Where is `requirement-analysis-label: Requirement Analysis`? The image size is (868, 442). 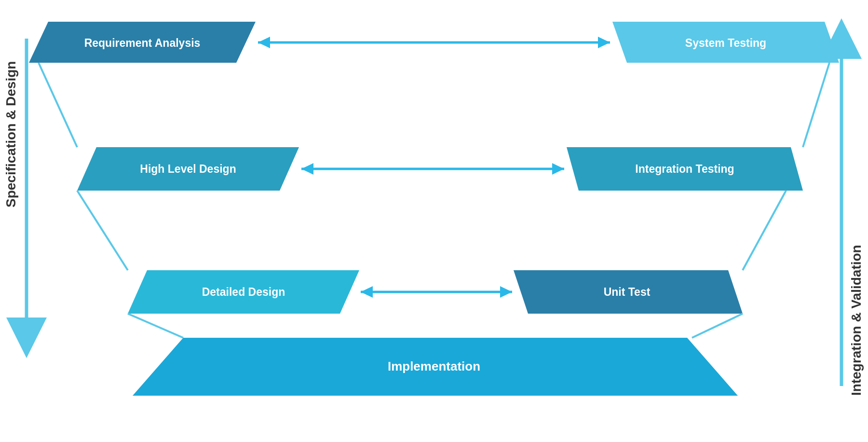
requirement-analysis-label: Requirement Analysis is located at coordinates (143, 43).